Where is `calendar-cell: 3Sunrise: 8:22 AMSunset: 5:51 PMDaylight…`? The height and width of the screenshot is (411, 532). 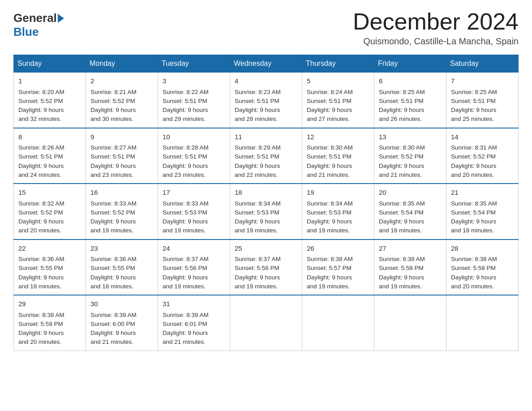
calendar-cell: 3Sunrise: 8:22 AMSunset: 5:51 PMDaylight… is located at coordinates (194, 100).